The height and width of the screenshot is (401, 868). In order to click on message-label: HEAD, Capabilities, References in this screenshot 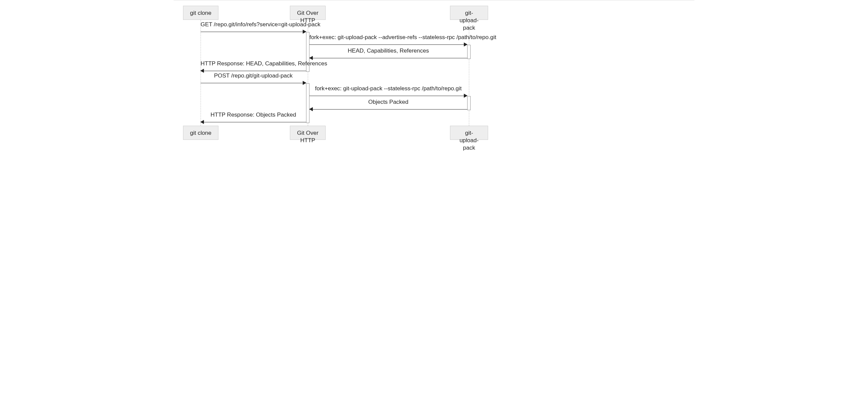, I will do `click(388, 51)`.